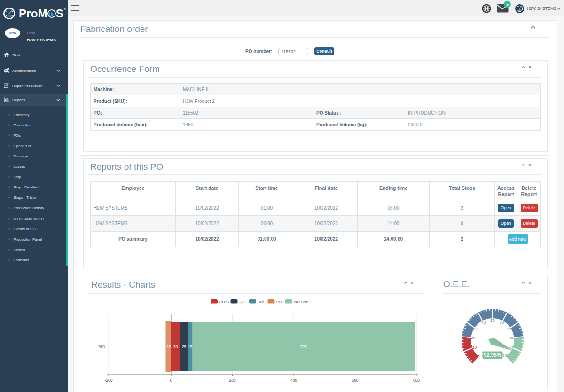  What do you see at coordinates (102, 346) in the screenshot?
I see `svg-text: Min` at bounding box center [102, 346].